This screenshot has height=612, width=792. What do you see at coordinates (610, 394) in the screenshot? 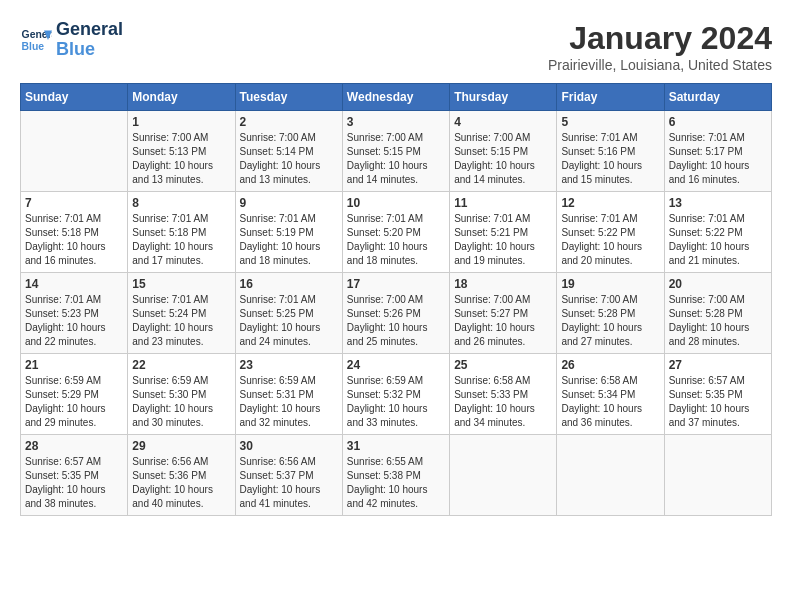
I see `day-cell: 26 Sunrise: 6:58 AMSunset: 5:34 PMDaylig…` at bounding box center [610, 394].